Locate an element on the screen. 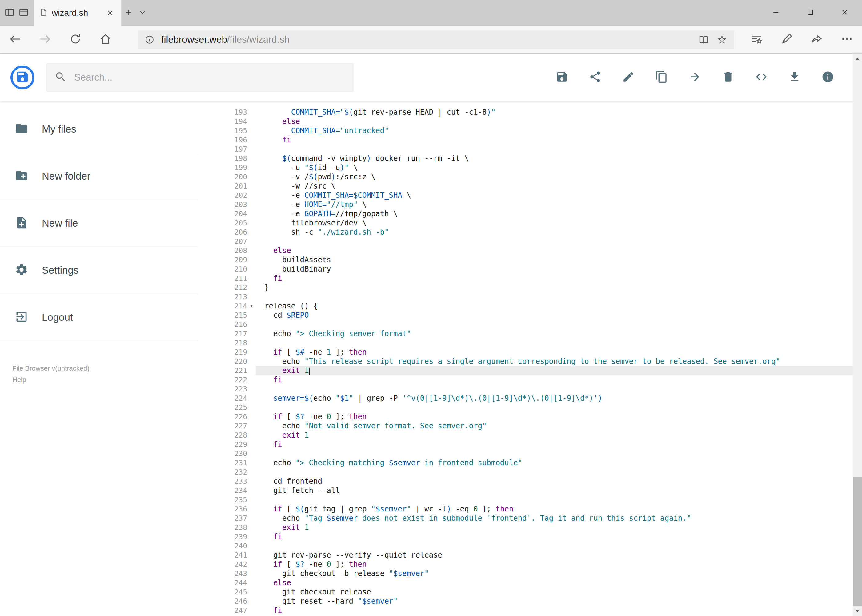  code-line: 229 fi is located at coordinates (530, 445).